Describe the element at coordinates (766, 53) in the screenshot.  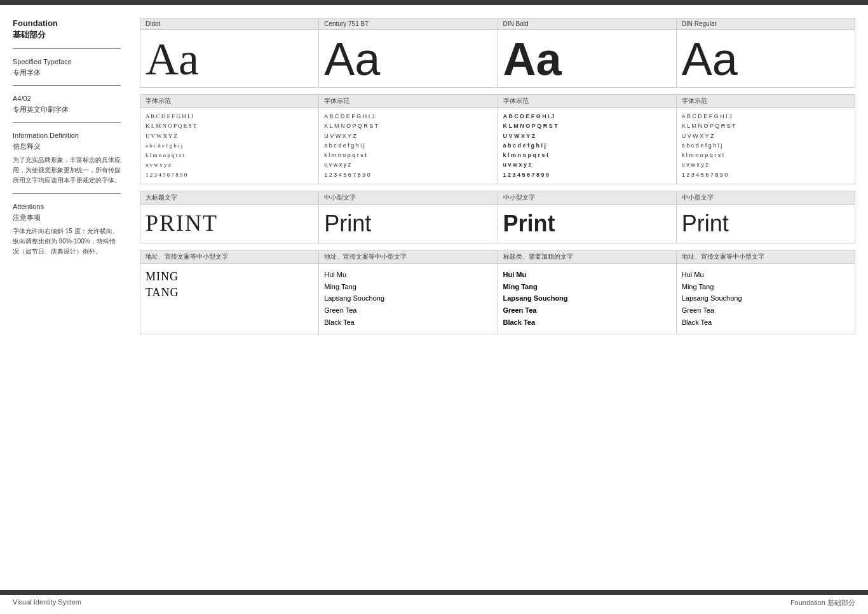
I see `font-col-din-regular: DIN Regular Aa` at that location.